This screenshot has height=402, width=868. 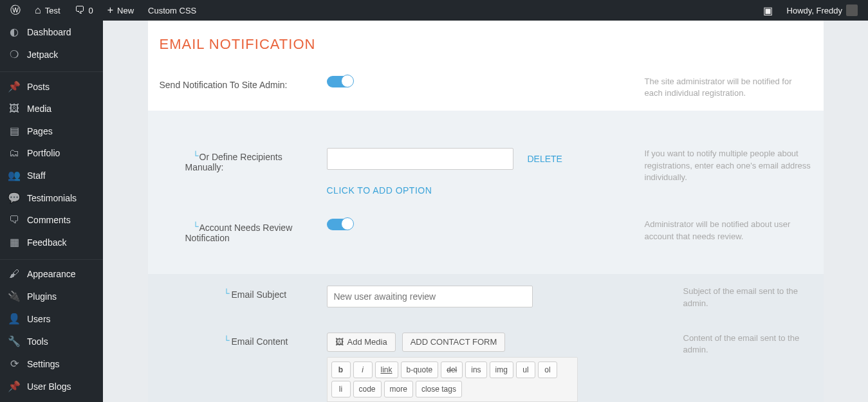 I want to click on sidebar-item-media: 🖼Media, so click(x=51, y=109).